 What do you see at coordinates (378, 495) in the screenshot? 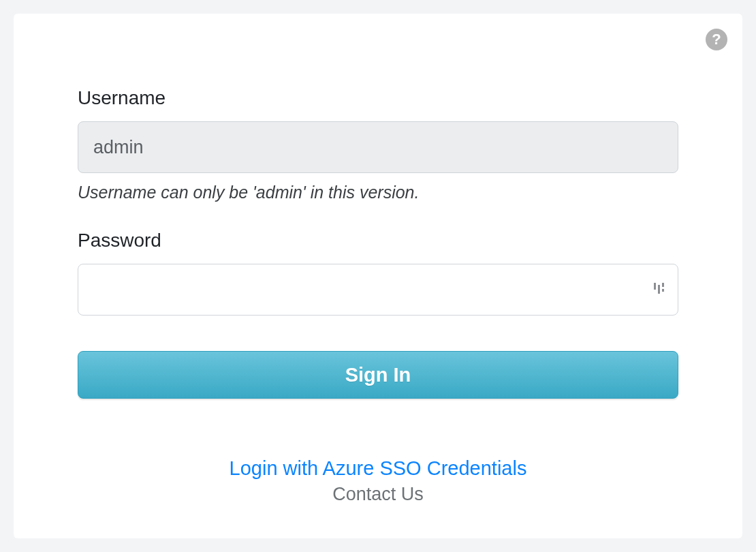
I see `contact-us-link: Contact Us` at bounding box center [378, 495].